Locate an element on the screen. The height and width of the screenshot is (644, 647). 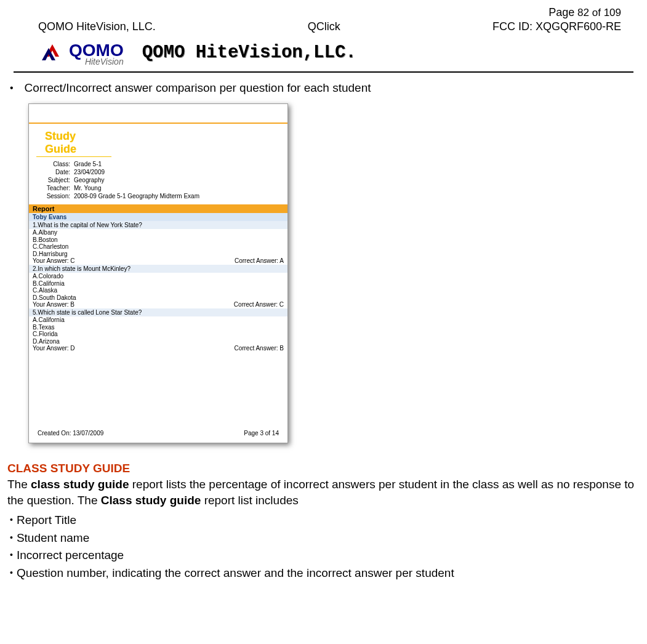
logo-row: QOMO HiteVision QOMO HiteVision,LLC. is located at coordinates (324, 52).